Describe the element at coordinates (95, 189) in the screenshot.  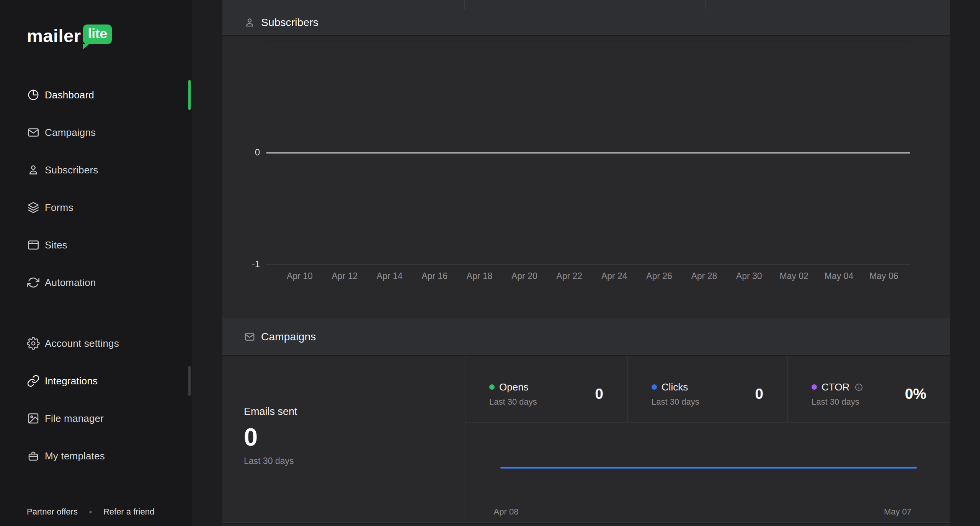
I see `sidebar-main-nav: Dashboard Campaigns Subscribers` at that location.